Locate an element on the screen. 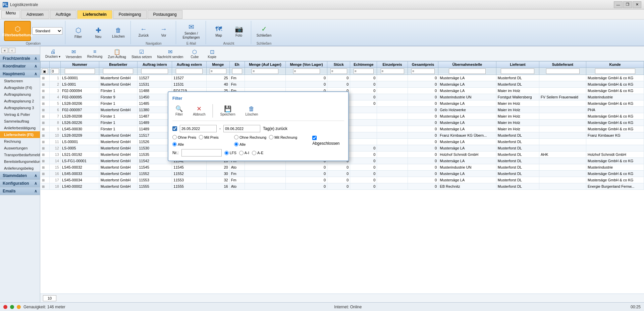 The width and height of the screenshot is (644, 311). tab-posteingang: Posteingang is located at coordinates (130, 14).